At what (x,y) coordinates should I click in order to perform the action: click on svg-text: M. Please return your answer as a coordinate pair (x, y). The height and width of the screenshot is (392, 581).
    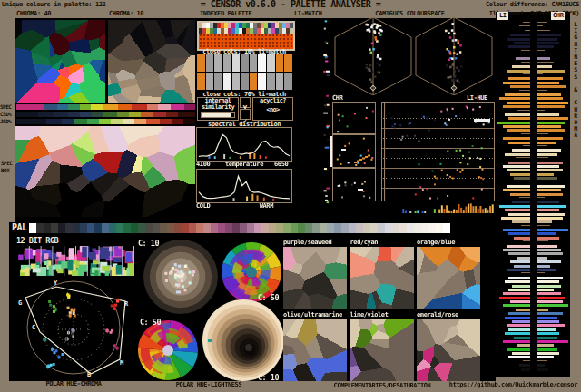
    Looking at the image, I should click on (122, 363).